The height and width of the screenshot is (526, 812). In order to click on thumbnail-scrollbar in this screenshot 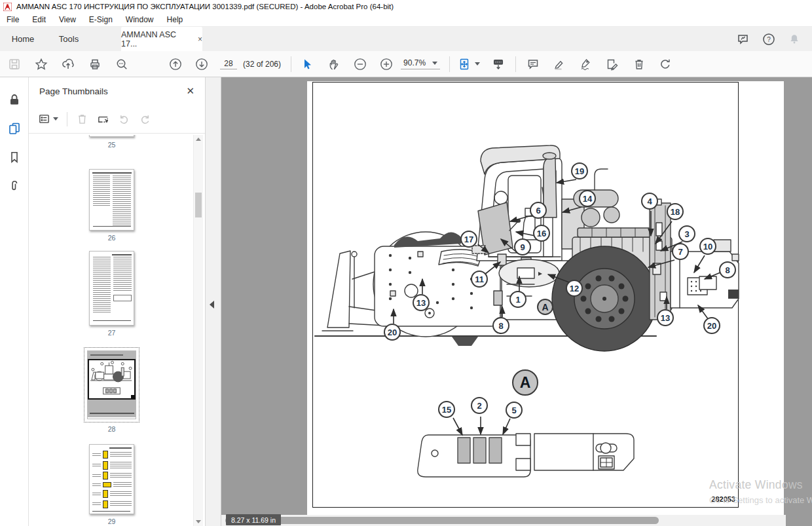, I will do `click(198, 330)`.